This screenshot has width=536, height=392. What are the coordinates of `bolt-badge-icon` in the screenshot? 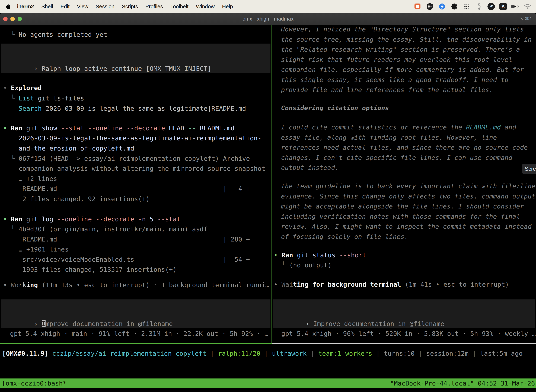 It's located at (442, 7).